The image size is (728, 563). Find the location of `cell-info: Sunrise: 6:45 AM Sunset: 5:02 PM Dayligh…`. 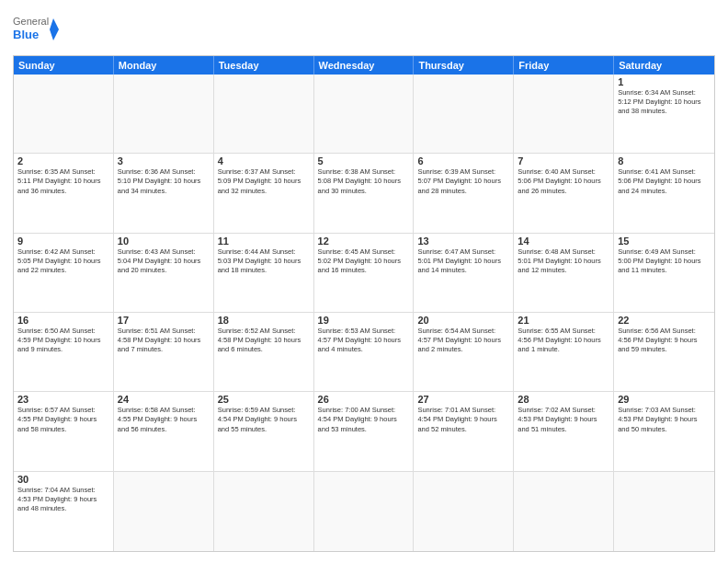

cell-info: Sunrise: 6:45 AM Sunset: 5:02 PM Dayligh… is located at coordinates (364, 261).